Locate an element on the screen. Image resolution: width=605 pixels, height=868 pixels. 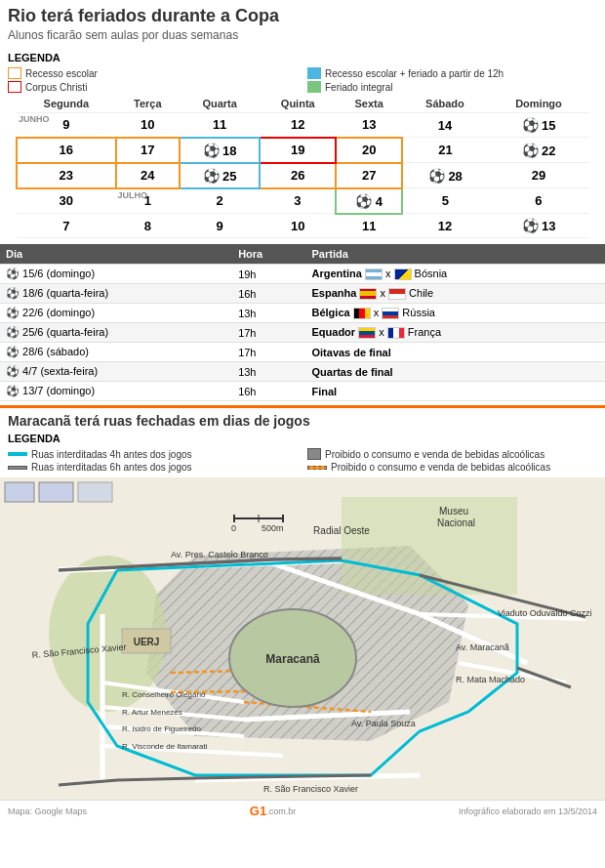
day-num: 21 is located at coordinates (445, 150).